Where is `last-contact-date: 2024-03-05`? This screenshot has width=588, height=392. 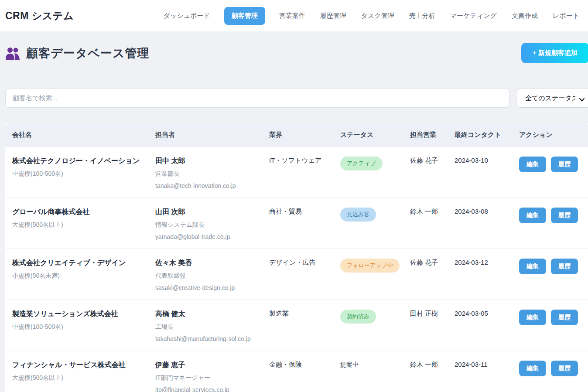
last-contact-date: 2024-03-05 is located at coordinates (480, 325).